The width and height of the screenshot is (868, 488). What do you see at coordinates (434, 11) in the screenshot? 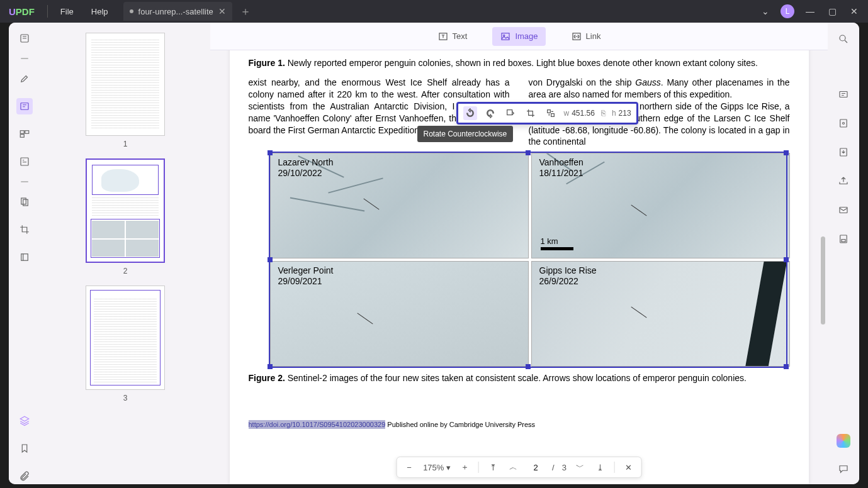
I see `titlebar: UPDF File Help four-unrep...-satellite ✕…` at bounding box center [434, 11].